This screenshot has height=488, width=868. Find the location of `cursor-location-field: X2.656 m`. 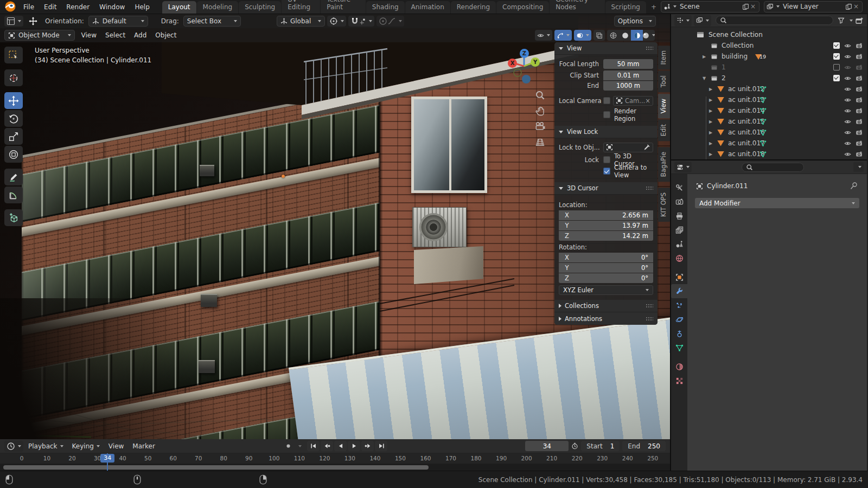

cursor-location-field: X2.656 m is located at coordinates (606, 215).